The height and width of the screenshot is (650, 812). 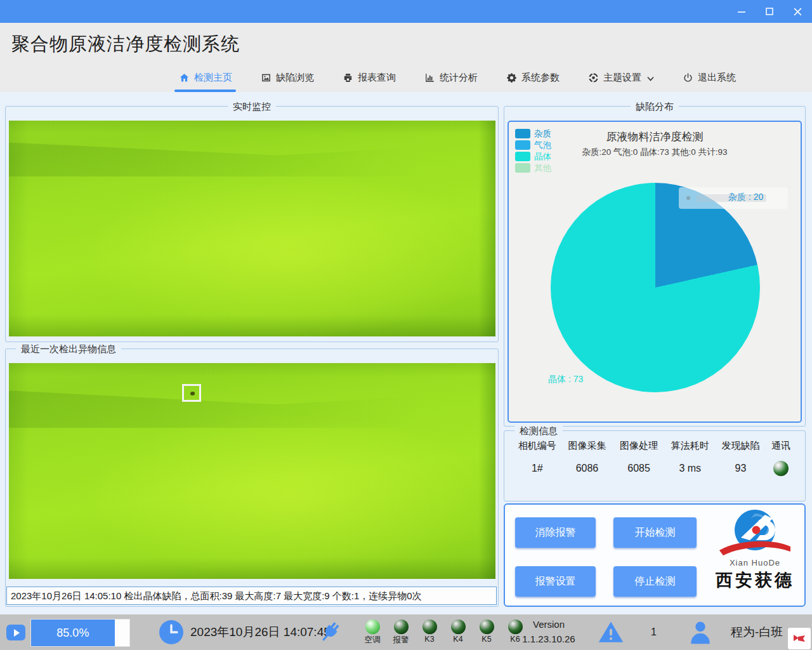 What do you see at coordinates (406, 77) in the screenshot?
I see `main-nav: 检测主页 缺陷浏览 报表查询 统计分析 系统参数 主题设置 退出系统` at bounding box center [406, 77].